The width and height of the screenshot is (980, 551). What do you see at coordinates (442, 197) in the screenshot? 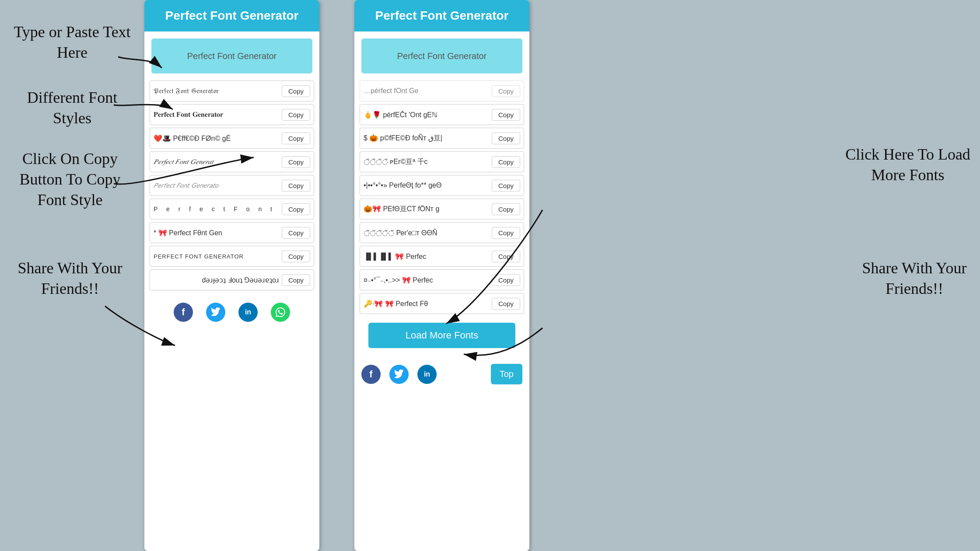
I see `right-font-list: …pérfect fOnt Ge Copy 🖕🌹 pérfEČt 'Ont gE…` at bounding box center [442, 197].